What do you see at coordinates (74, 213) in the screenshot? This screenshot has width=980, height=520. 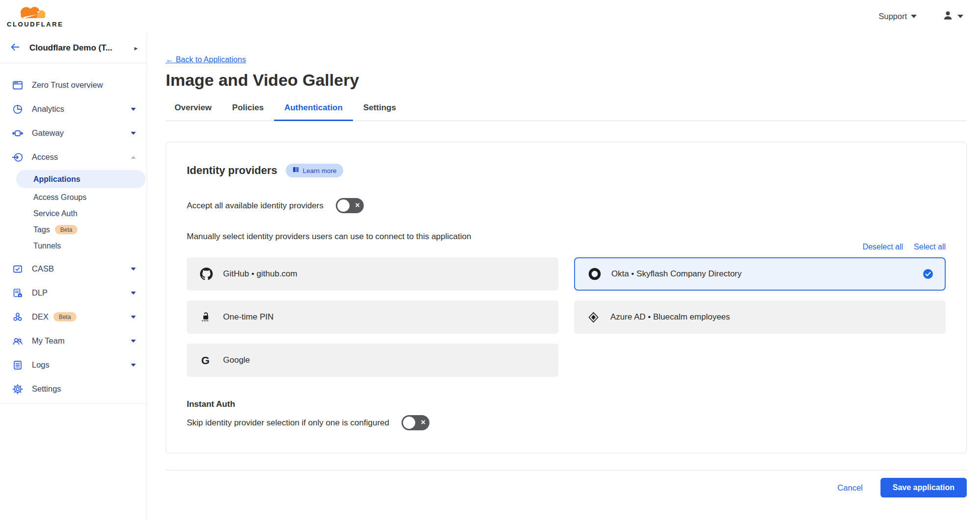 I see `access-submenu: Applications Access Groups Service Auth …` at bounding box center [74, 213].